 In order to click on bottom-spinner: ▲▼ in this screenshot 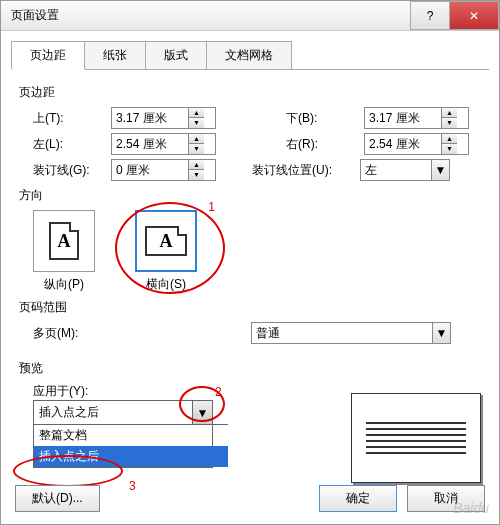, I will do `click(416, 118)`.